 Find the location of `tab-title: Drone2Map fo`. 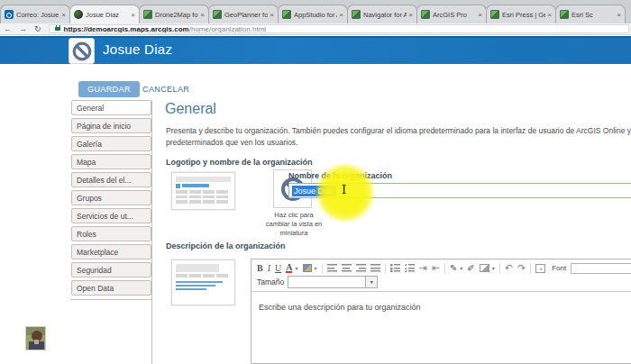

tab-title: Drone2Map fo is located at coordinates (177, 14).